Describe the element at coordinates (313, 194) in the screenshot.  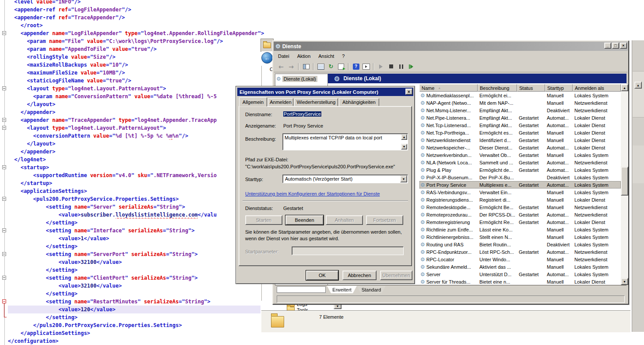
I see `startoptions-help-link: Unterstützung beim Konfigurieren der Sta…` at that location.